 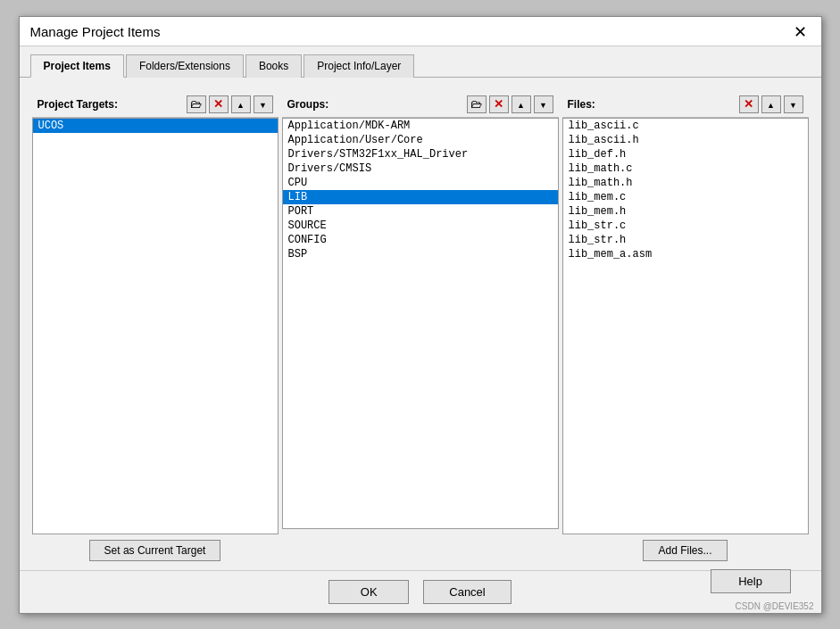 I want to click on watermark: CSDN @DEVIE352, so click(x=775, y=607).